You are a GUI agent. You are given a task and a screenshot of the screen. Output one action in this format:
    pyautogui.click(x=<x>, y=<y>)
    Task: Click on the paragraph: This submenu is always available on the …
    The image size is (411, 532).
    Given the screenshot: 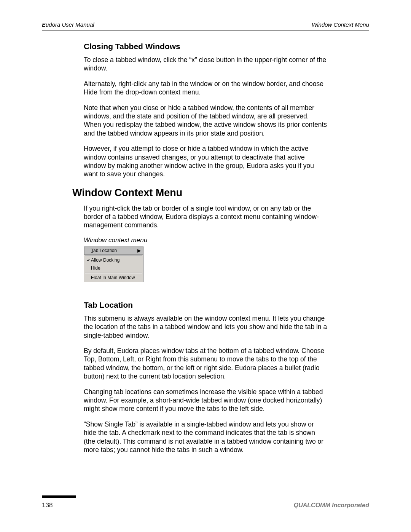 What is the action you would take?
    pyautogui.click(x=206, y=327)
    